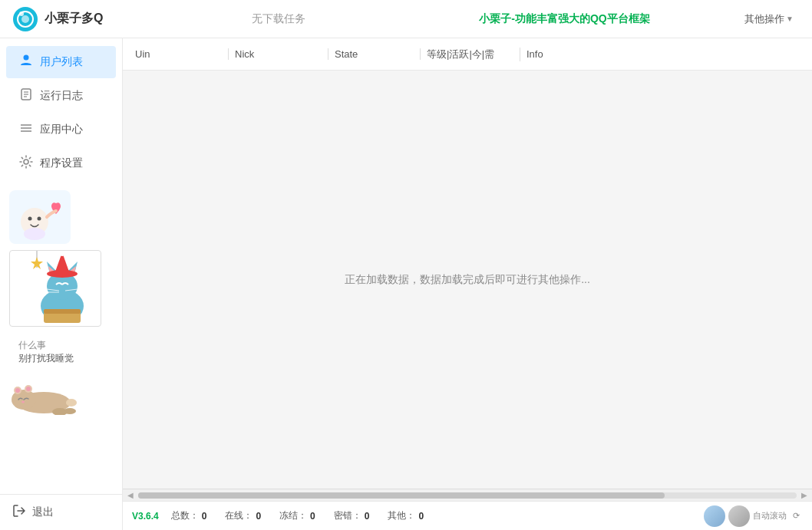  I want to click on sidebar-item-settings: 程序设置, so click(61, 163).